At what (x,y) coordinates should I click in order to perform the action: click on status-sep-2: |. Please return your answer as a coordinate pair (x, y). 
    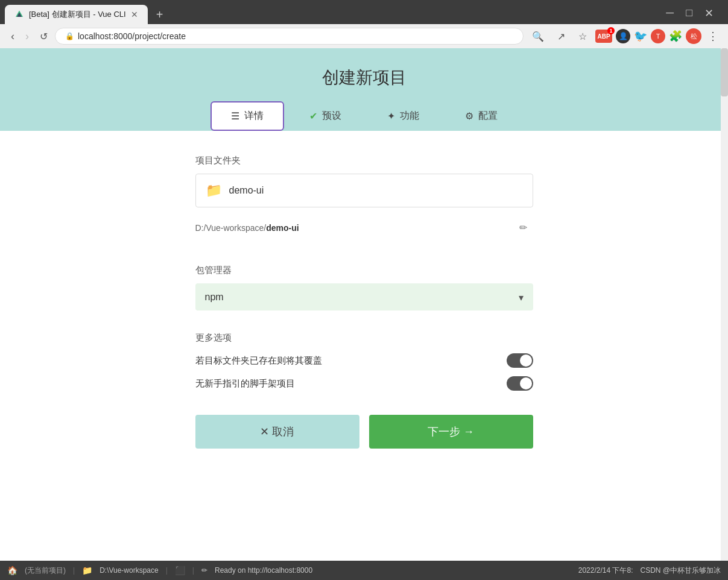
    Looking at the image, I should click on (166, 570).